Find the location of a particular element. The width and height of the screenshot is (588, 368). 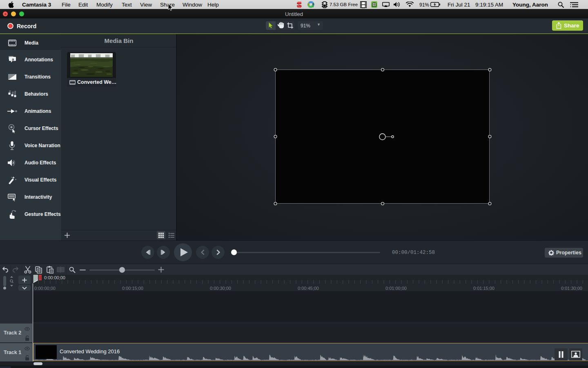

svg-text: 0:01:15;00 is located at coordinates (484, 288).